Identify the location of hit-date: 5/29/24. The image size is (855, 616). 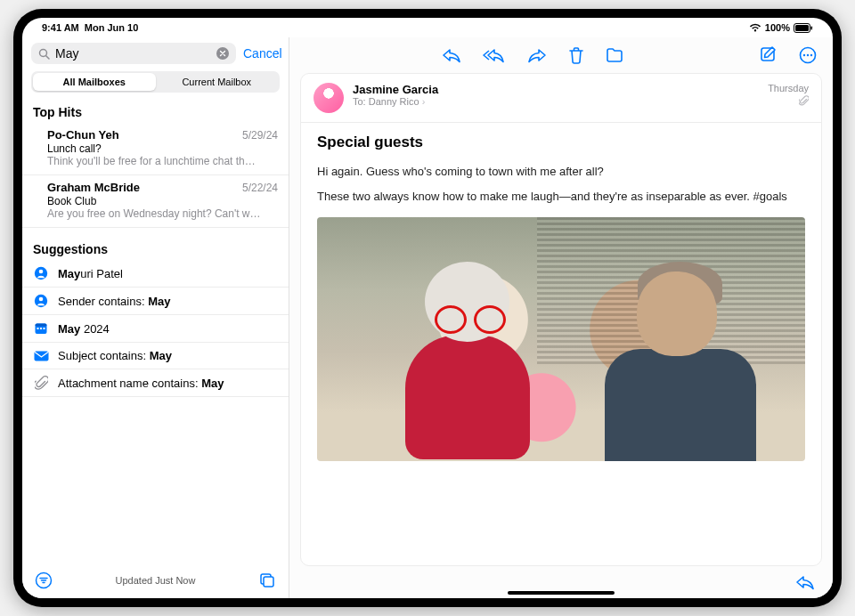
(260, 135).